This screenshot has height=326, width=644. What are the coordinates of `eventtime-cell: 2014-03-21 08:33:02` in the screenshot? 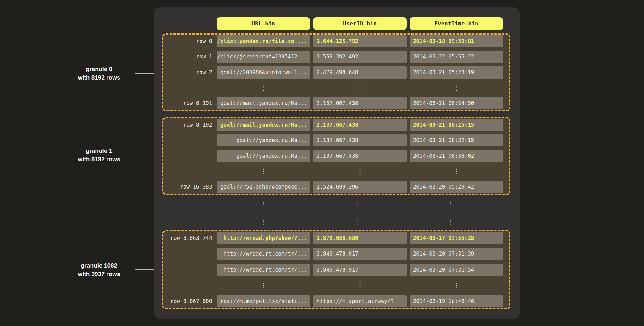 It's located at (456, 156).